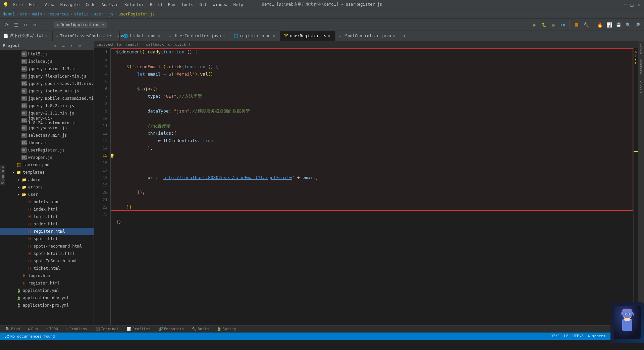 The image size is (644, 350). I want to click on fold-icon-1: ⌄, so click(111, 52).